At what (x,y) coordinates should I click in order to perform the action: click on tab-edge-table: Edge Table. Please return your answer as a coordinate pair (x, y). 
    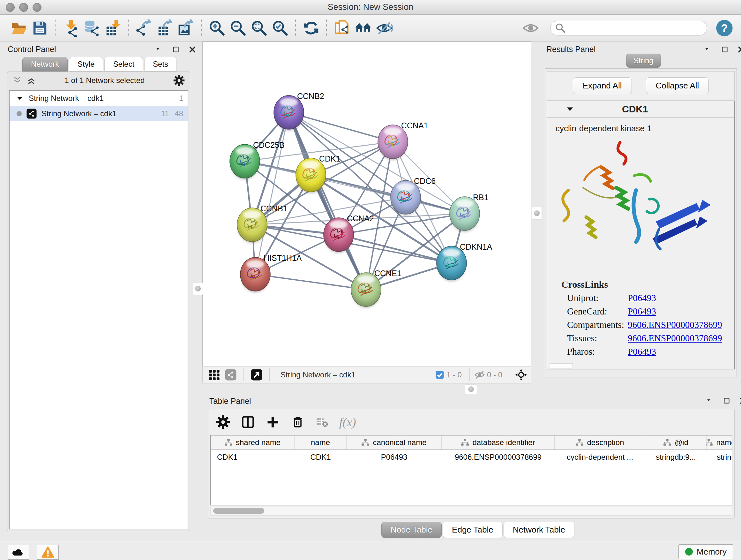
    Looking at the image, I should click on (472, 530).